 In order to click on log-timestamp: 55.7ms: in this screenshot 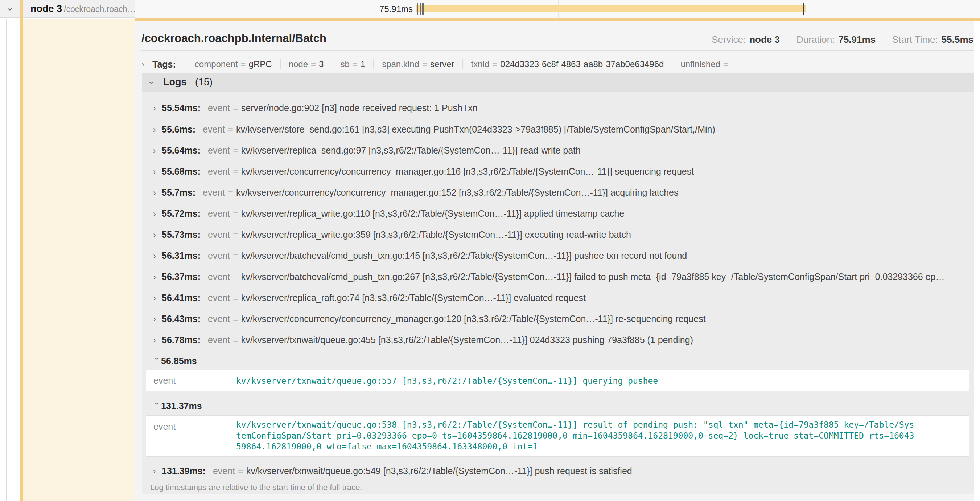, I will do `click(179, 193)`.